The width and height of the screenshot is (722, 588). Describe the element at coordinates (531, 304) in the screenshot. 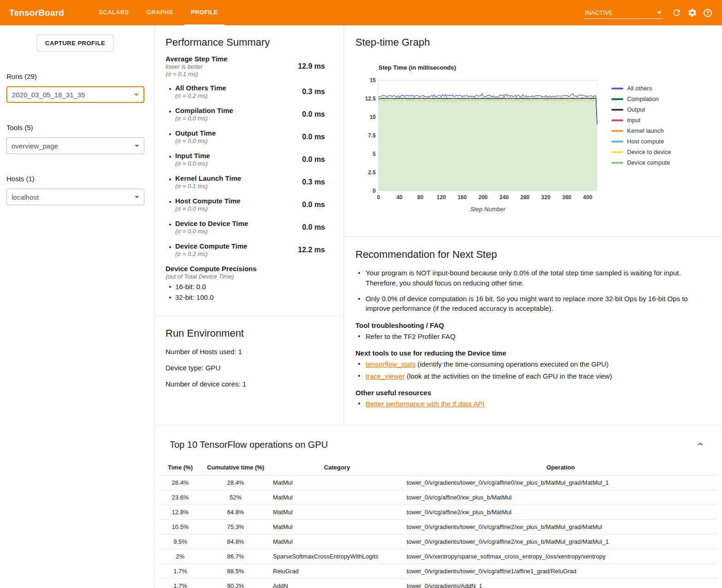

I see `recommendation-bullet: Only 0.0% of device computation is 16 bi…` at that location.